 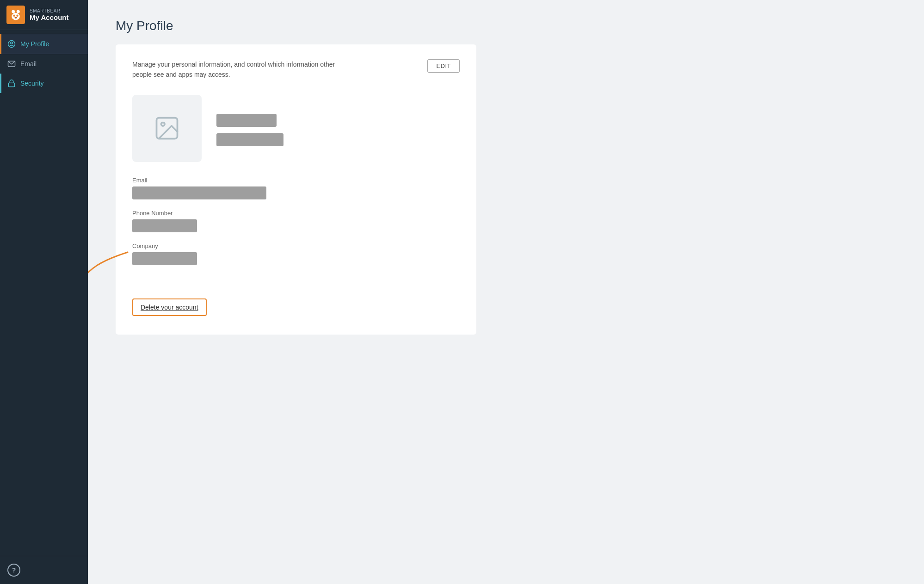 What do you see at coordinates (165, 226) in the screenshot?
I see `phone-value-placeholder` at bounding box center [165, 226].